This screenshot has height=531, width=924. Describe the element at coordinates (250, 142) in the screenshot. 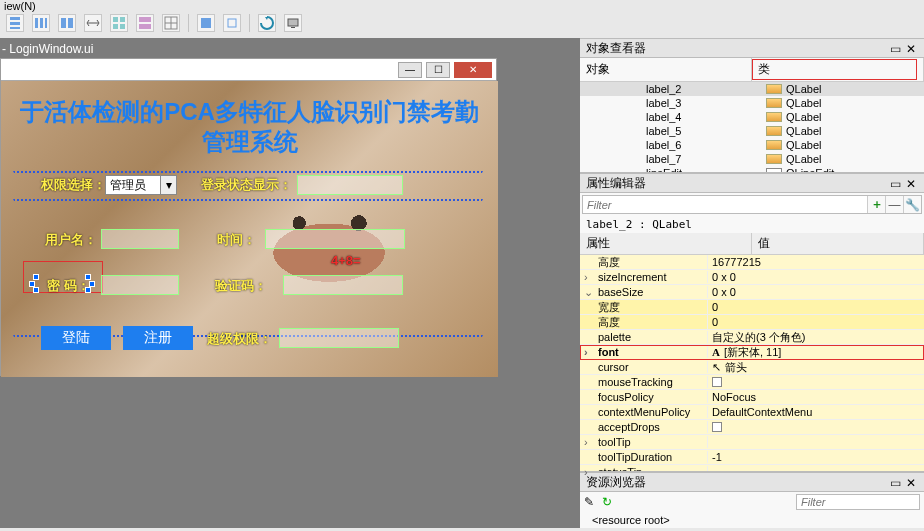

I see `main-title-line2: 管理系统` at that location.